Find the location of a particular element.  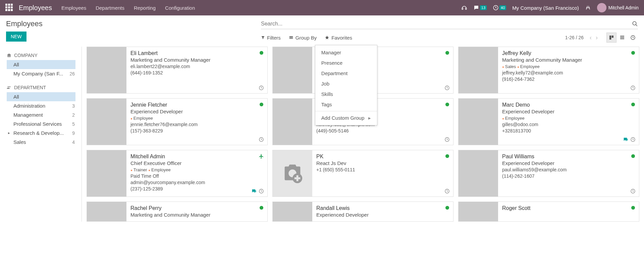

company-selector: My Company (San Francisco) is located at coordinates (545, 8).